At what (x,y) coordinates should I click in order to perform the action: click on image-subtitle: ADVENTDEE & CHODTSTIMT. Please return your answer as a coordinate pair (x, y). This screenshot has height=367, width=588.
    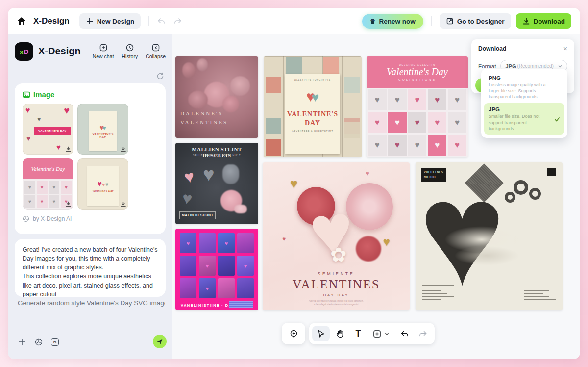
    Looking at the image, I should click on (313, 131).